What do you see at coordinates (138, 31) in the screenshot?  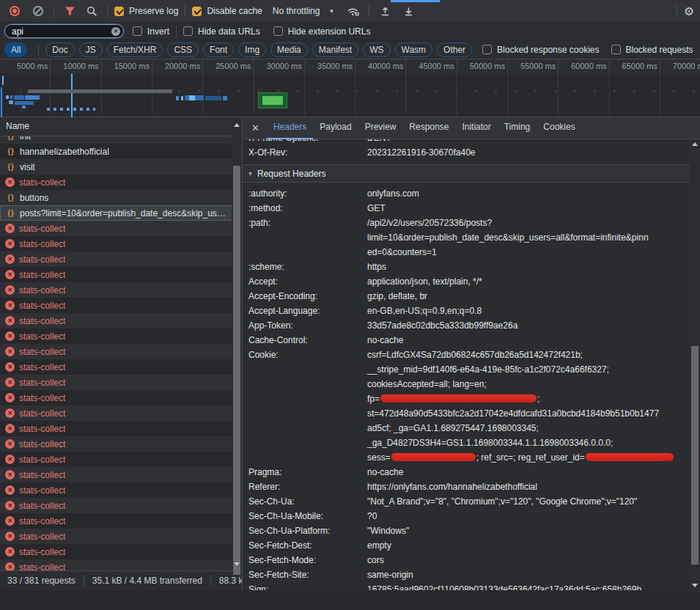 I see `invert-checkbox` at bounding box center [138, 31].